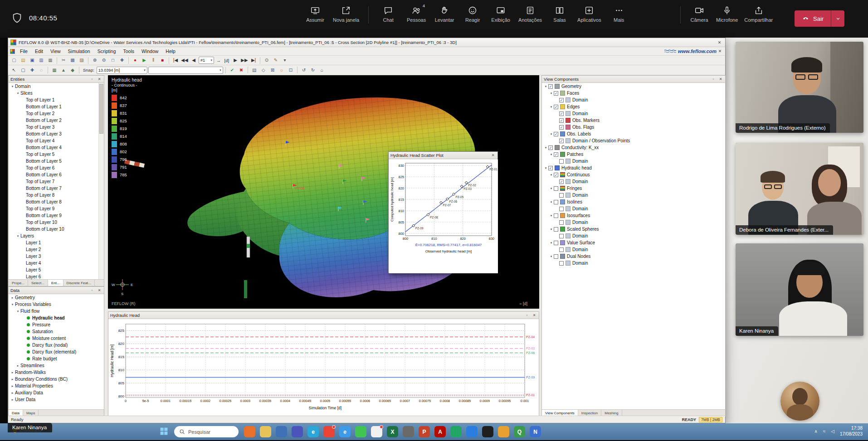  Describe the element at coordinates (322, 70) in the screenshot. I see `home-view-icon: ⌂` at that location.